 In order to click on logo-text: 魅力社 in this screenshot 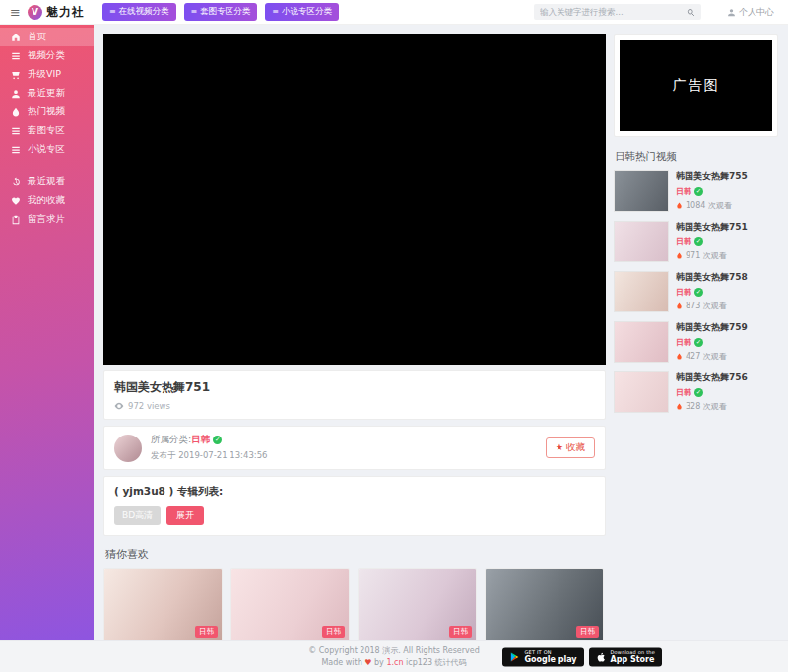, I will do `click(65, 12)`.